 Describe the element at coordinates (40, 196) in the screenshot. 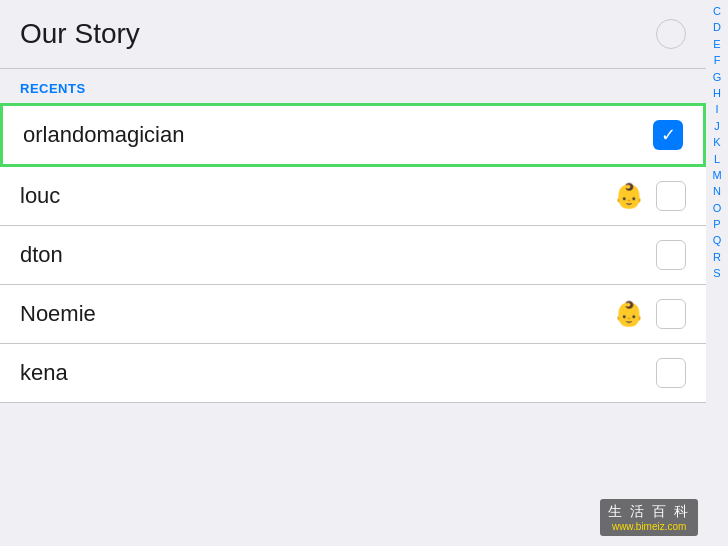

I see `contact-name: louc` at that location.